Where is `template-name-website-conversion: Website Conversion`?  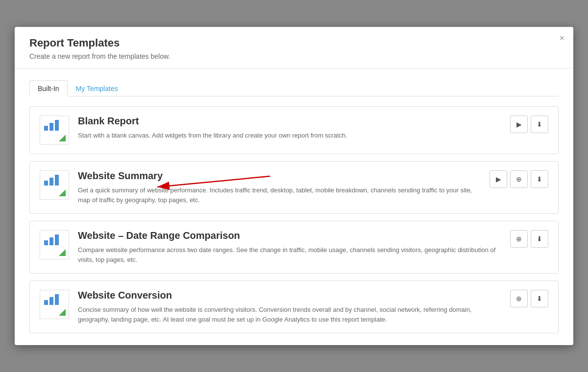 template-name-website-conversion: Website Conversion is located at coordinates (289, 296).